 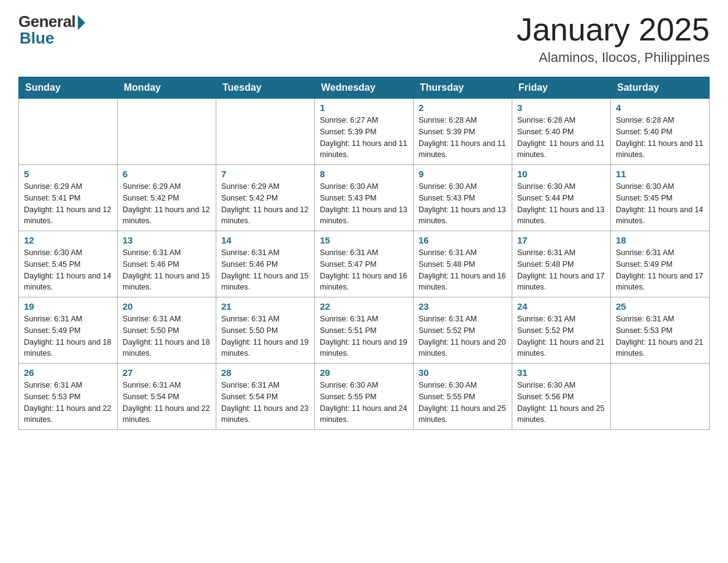 What do you see at coordinates (265, 240) in the screenshot?
I see `day-number: 14` at bounding box center [265, 240].